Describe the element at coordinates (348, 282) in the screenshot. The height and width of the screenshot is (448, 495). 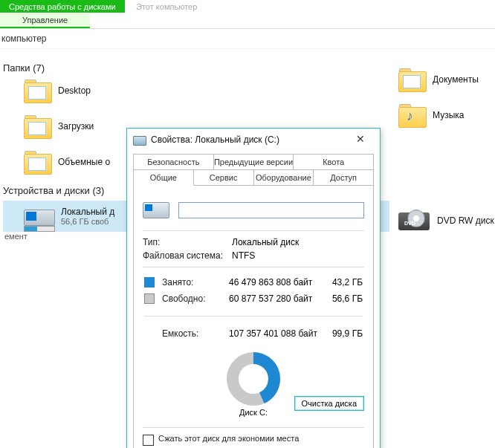
I see `used-gb: 43,2 ГБ` at that location.